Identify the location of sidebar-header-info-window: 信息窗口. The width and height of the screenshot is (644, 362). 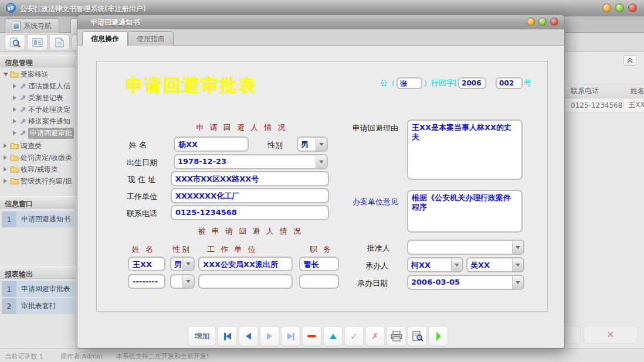
(38, 203).